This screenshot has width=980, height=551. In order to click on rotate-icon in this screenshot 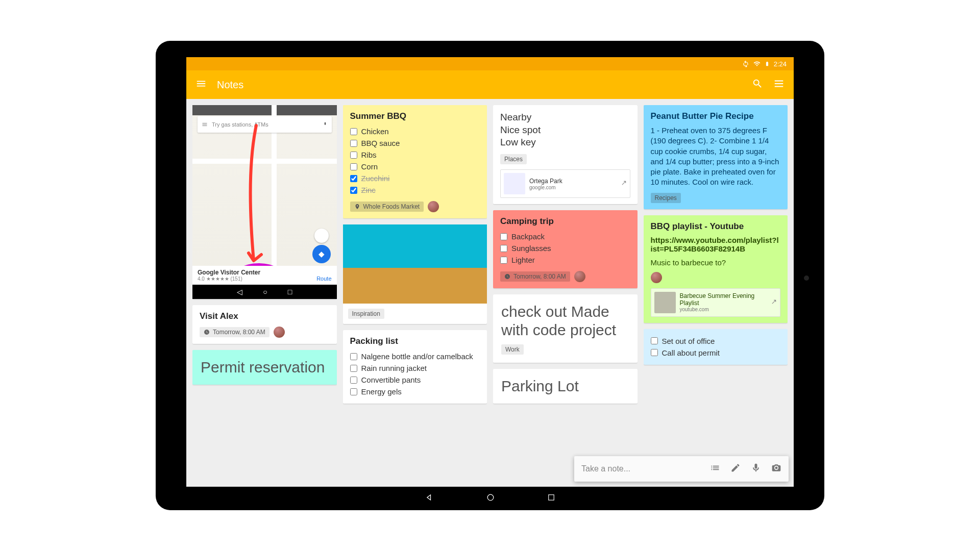, I will do `click(746, 64)`.